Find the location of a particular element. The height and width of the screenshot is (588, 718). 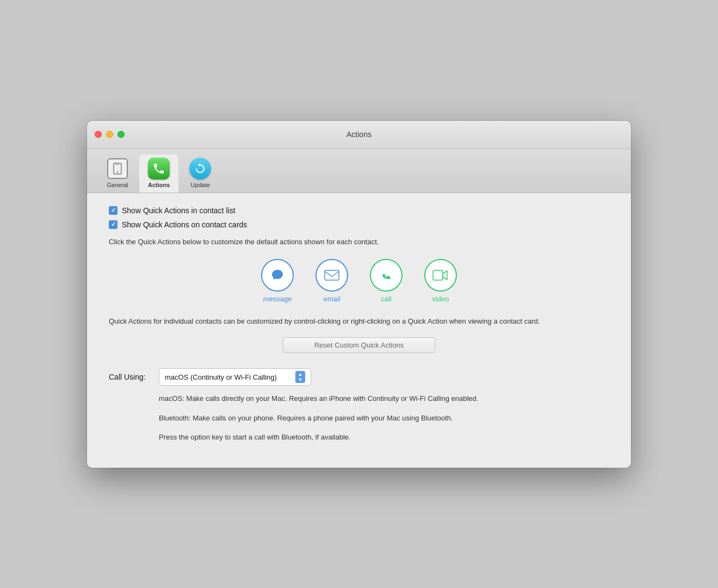

call-using-section: Call Using: macOS (Continuity or Wi-Fi C… is located at coordinates (359, 406).